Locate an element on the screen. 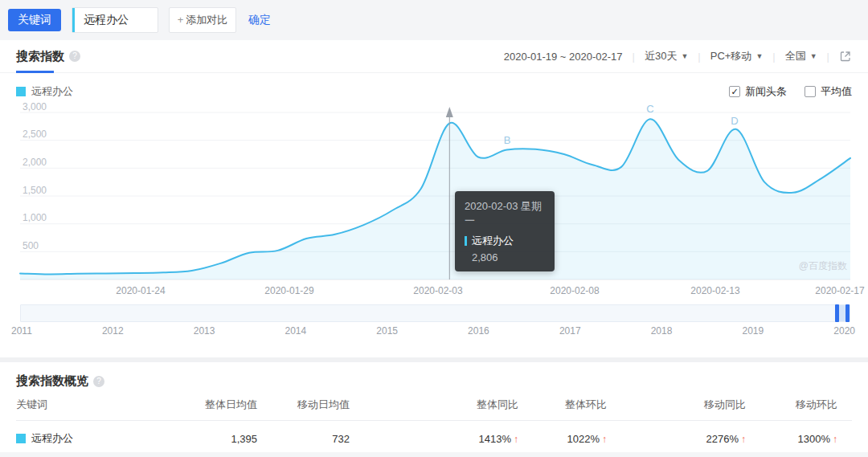  overall-mom-value: 1022%↑ is located at coordinates (563, 439).